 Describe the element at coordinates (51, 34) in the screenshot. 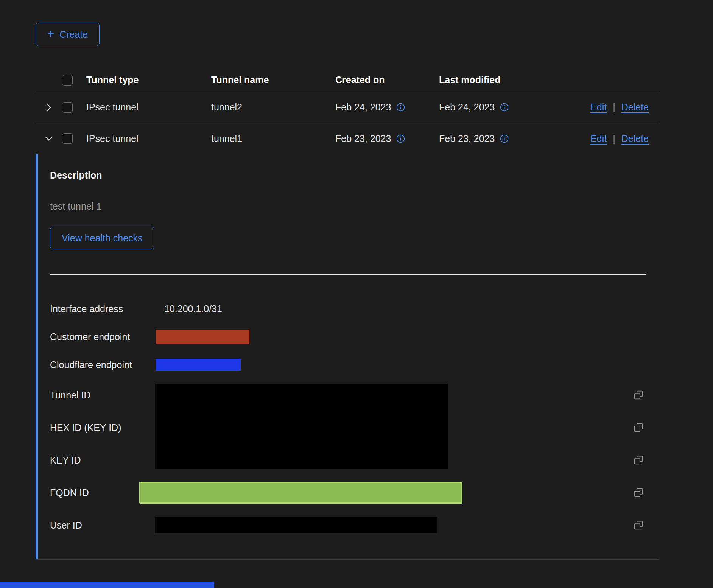

I see `plus-icon: +` at that location.